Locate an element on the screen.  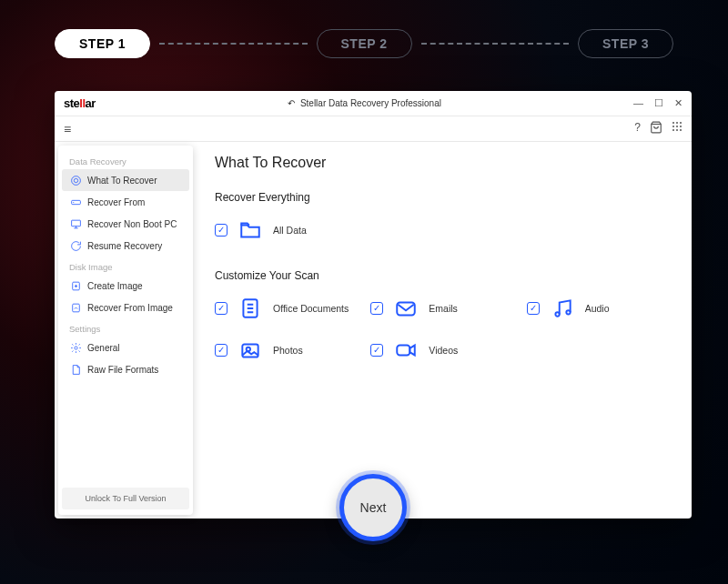
sidebar-item-label: Create Image is located at coordinates (115, 286).